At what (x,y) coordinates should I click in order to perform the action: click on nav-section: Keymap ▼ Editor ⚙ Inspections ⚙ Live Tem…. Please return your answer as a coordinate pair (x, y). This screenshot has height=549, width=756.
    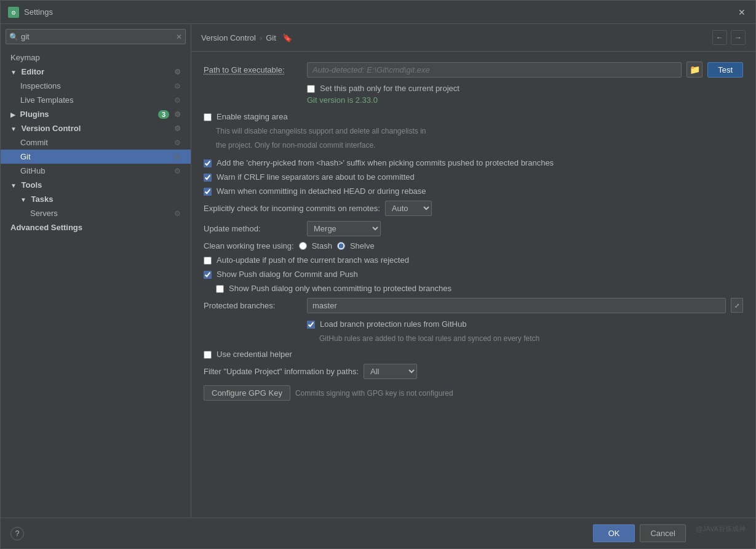
    Looking at the image, I should click on (96, 143).